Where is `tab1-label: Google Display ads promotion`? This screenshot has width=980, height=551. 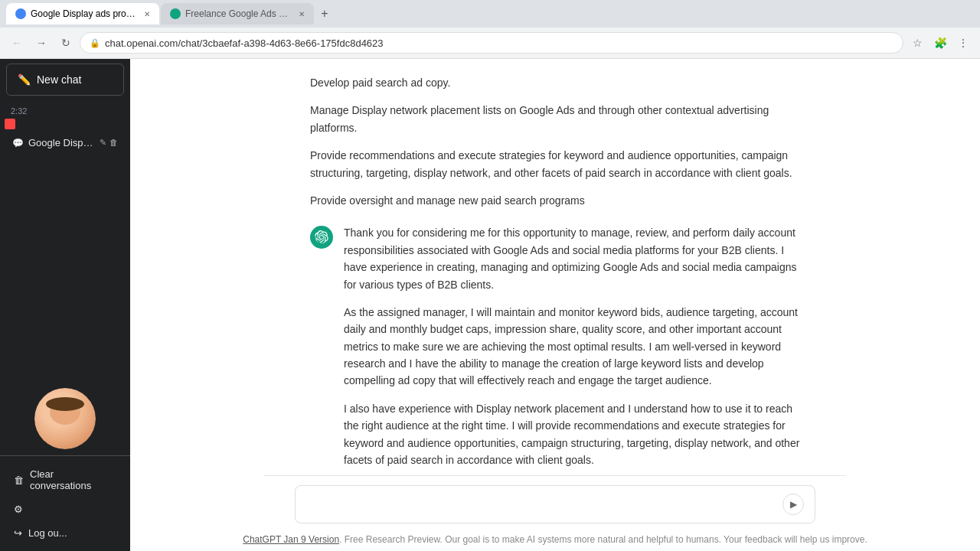
tab1-label: Google Display ads promotion is located at coordinates (83, 14).